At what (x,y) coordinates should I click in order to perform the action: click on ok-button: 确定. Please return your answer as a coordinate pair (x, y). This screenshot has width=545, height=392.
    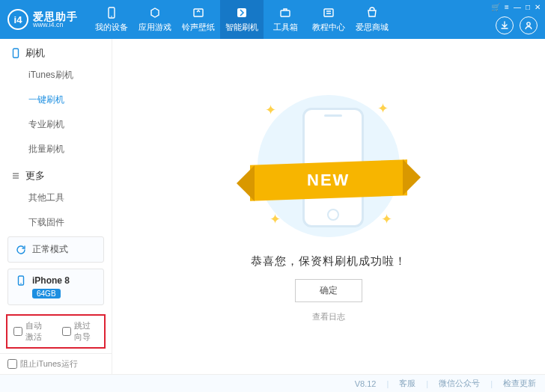
    Looking at the image, I should click on (329, 290).